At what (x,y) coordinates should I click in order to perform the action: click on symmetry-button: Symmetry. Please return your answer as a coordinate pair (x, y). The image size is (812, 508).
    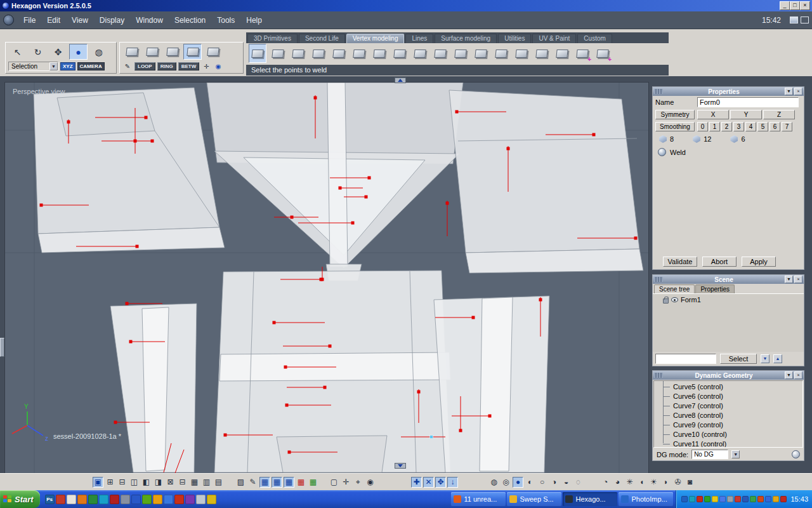
    Looking at the image, I should click on (675, 114).